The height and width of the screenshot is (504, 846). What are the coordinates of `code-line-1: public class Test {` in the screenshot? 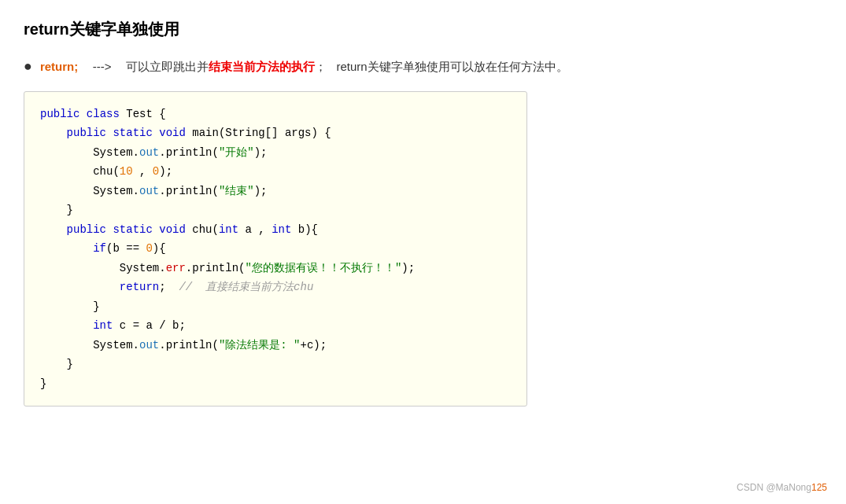 It's located at (275, 115).